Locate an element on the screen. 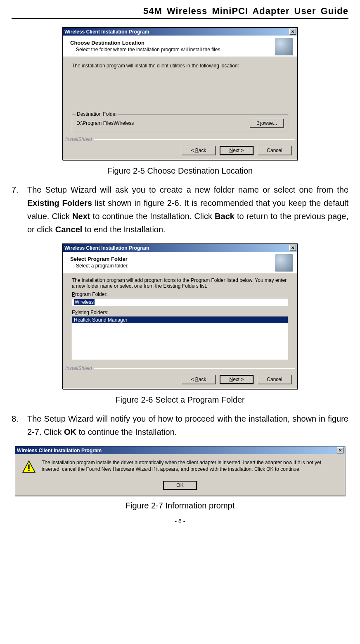 This screenshot has height=644, width=360. dialog-heading: Choose Destination Location is located at coordinates (180, 43).